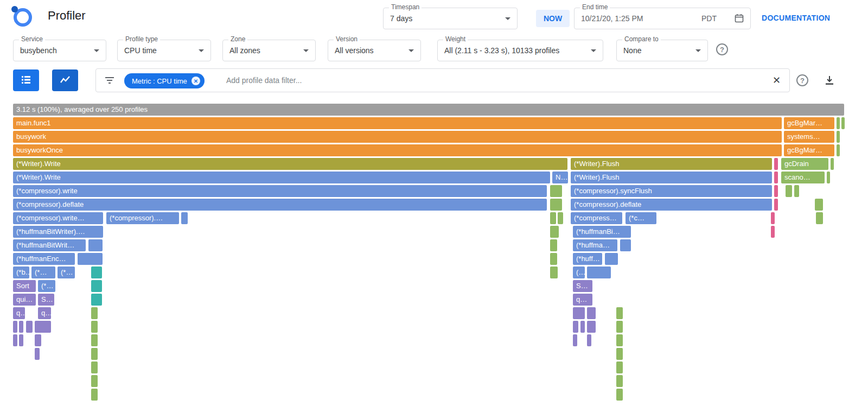 Image resolution: width=868 pixels, height=406 pixels. What do you see at coordinates (560, 177) in the screenshot?
I see `flame-segment: N…` at bounding box center [560, 177].